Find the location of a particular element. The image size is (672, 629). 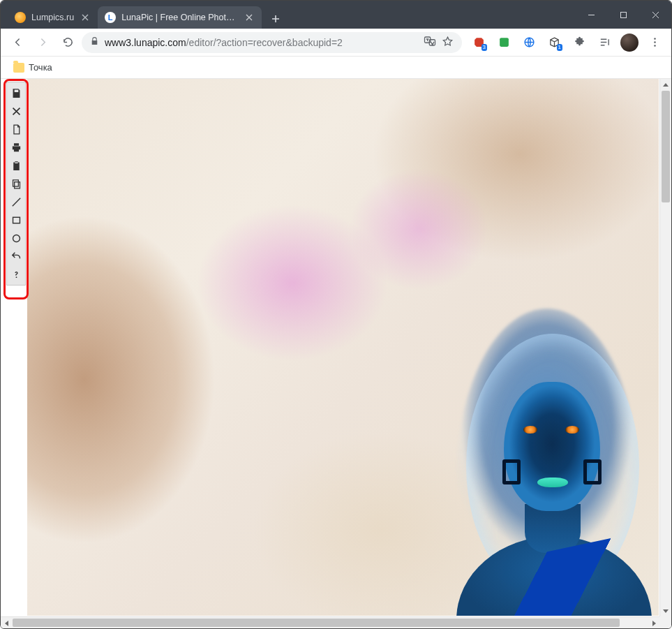

toolbar-row: www3.lunapic.com/editor/?action=recover&… is located at coordinates (336, 43).